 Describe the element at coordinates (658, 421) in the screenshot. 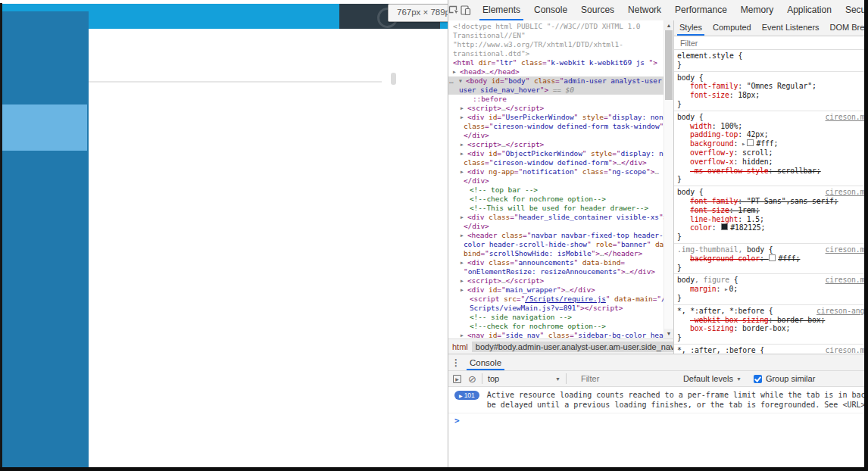

I see `console-prompt-chevron: >` at that location.